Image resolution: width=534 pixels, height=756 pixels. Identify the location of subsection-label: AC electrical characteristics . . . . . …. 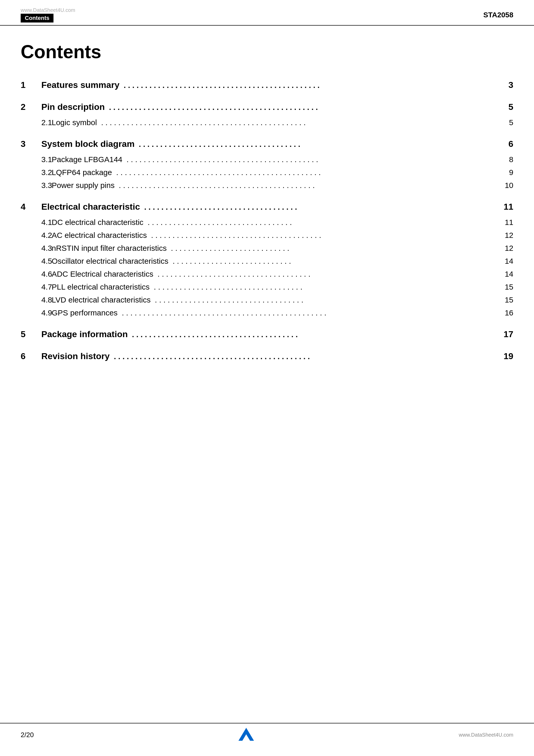
(275, 235).